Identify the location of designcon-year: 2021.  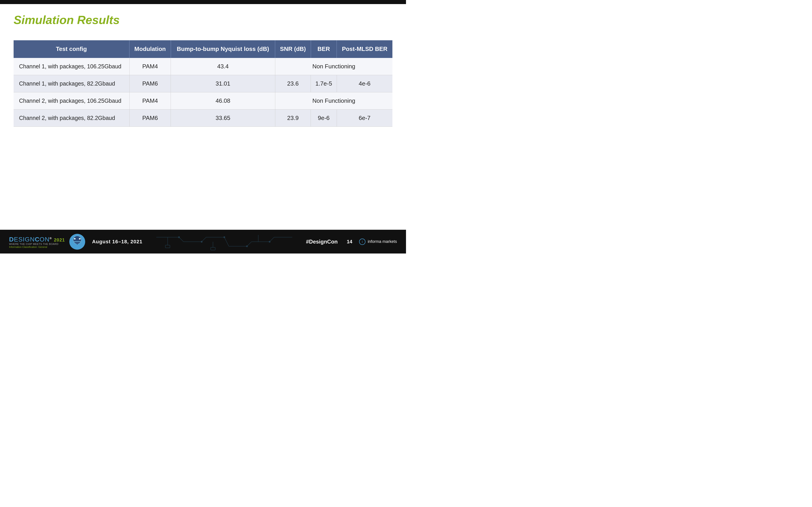
(60, 240).